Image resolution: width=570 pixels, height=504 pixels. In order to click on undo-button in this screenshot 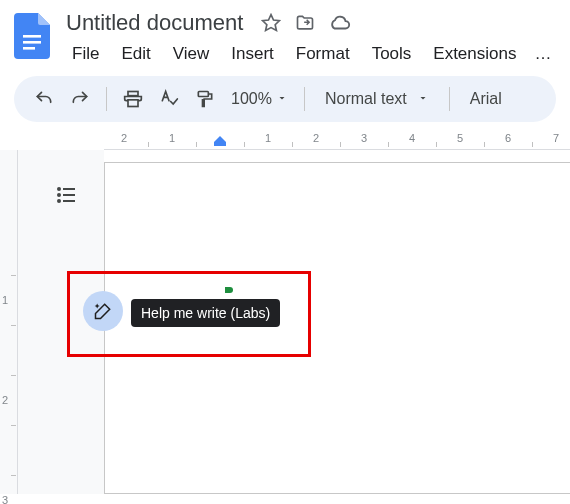, I will do `click(44, 99)`.